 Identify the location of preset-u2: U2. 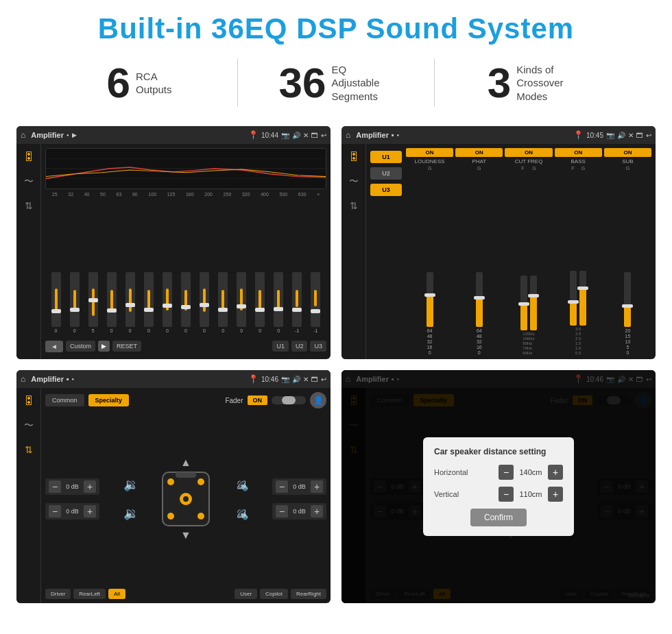
(386, 173).